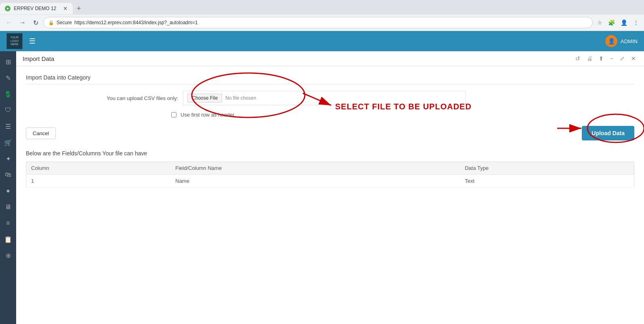 The width and height of the screenshot is (644, 324). Describe the element at coordinates (330, 174) in the screenshot. I see `fields-table: Column Field/Column Name Data Type 1Name…` at that location.